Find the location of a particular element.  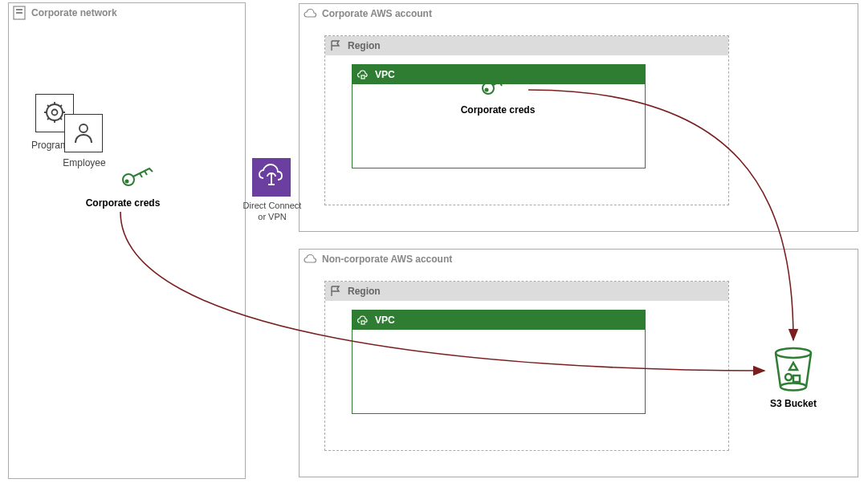

direct-connect-label-1: Direct Connect is located at coordinates (272, 205).